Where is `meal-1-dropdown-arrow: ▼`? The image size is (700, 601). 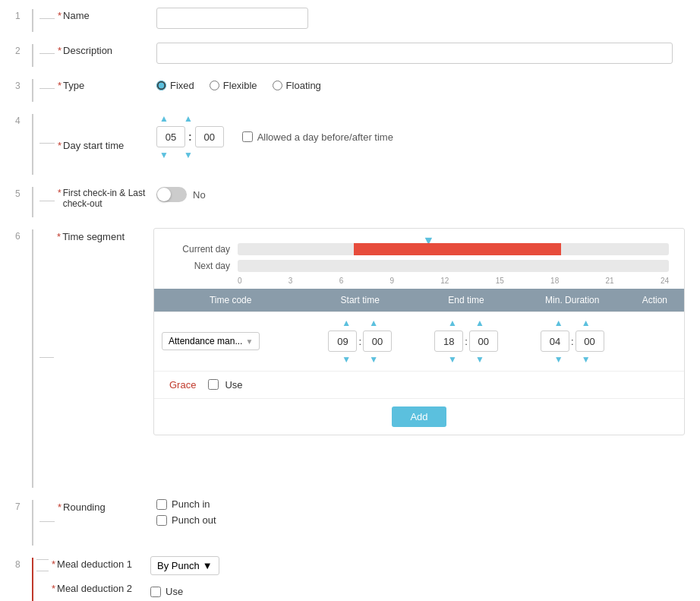 meal-1-dropdown-arrow: ▼ is located at coordinates (208, 565).